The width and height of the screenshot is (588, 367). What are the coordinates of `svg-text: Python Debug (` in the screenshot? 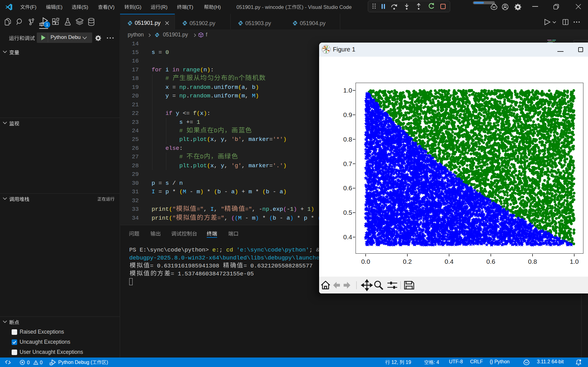 It's located at (75, 362).